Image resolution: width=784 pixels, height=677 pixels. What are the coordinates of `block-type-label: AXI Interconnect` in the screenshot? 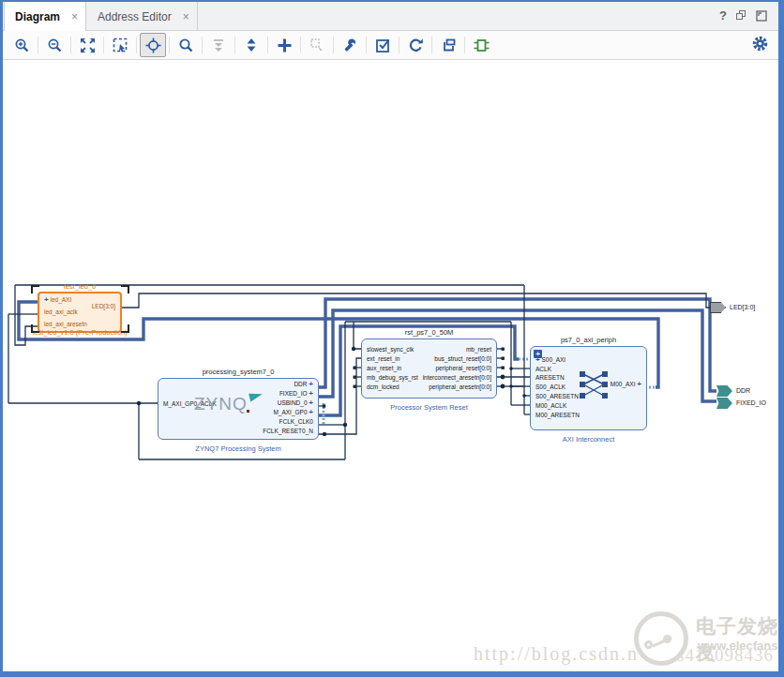 It's located at (589, 439).